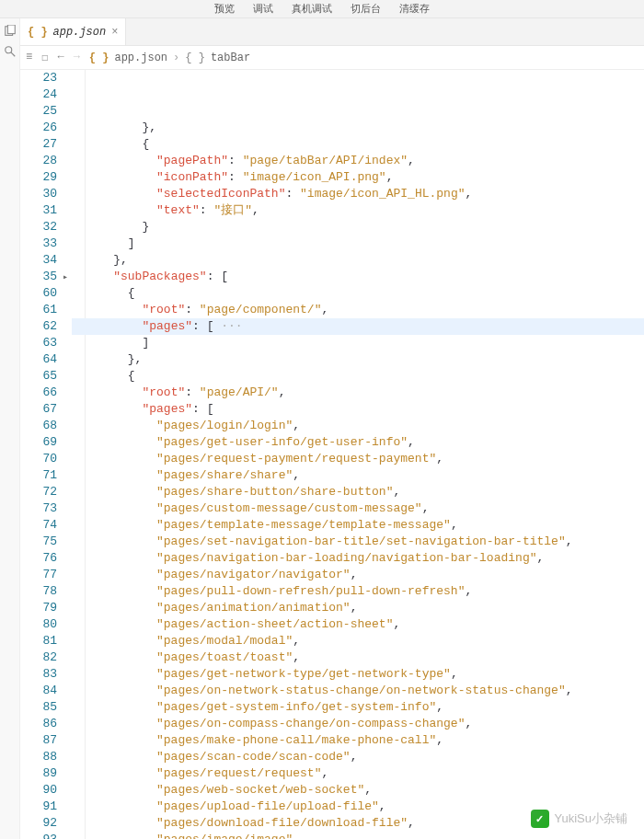 The height and width of the screenshot is (839, 644). I want to click on top-menu-bar: 预览 调试 真机调试 切后台 清缓存, so click(322, 9).